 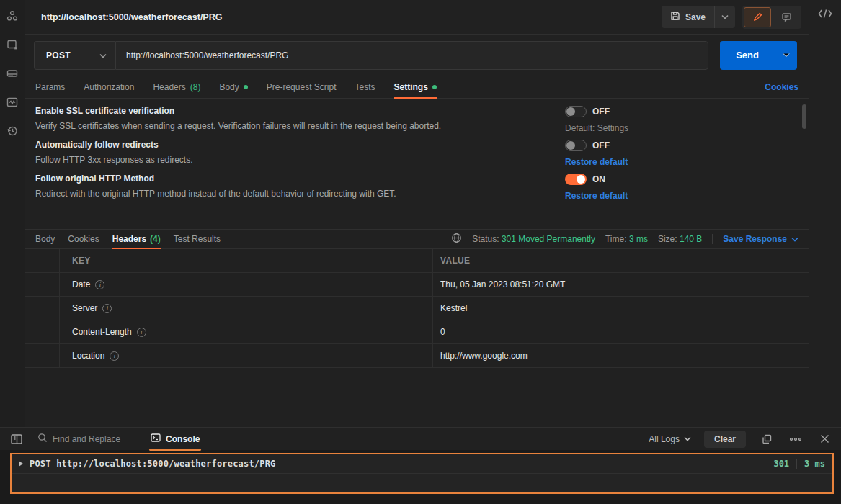 I want to click on table-row: Server i Kestrel, so click(x=417, y=308).